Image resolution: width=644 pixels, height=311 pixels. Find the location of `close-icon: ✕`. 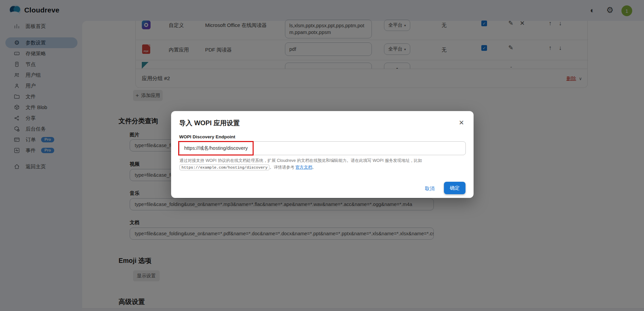

close-icon: ✕ is located at coordinates (461, 123).